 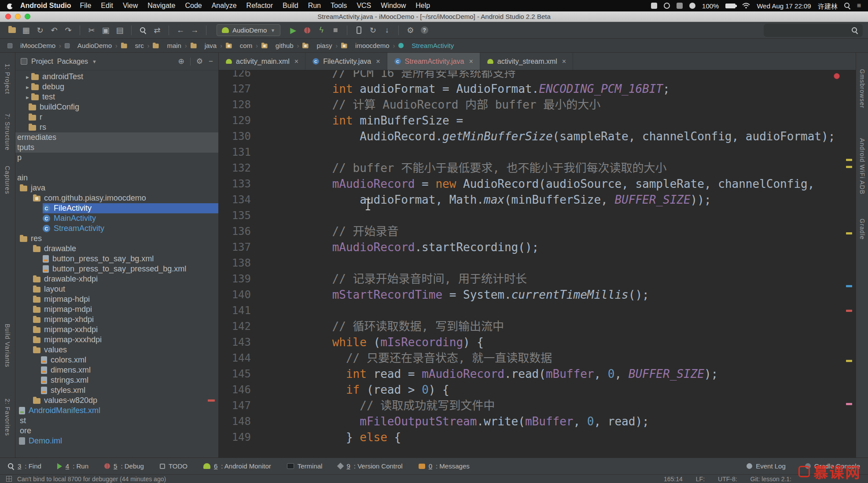 What do you see at coordinates (117, 87) in the screenshot?
I see `tree-item-debug: ▸debug` at bounding box center [117, 87].